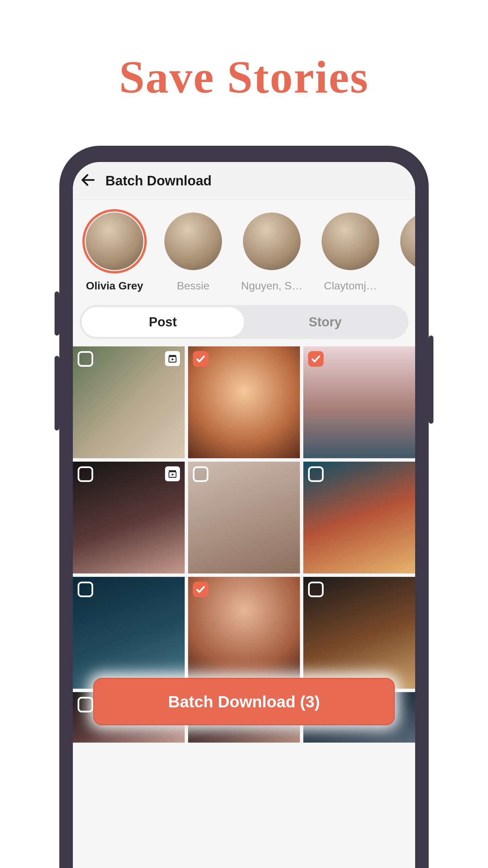 The width and height of the screenshot is (488, 868). What do you see at coordinates (350, 251) in the screenshot?
I see `story-item: Claytomj…` at bounding box center [350, 251].